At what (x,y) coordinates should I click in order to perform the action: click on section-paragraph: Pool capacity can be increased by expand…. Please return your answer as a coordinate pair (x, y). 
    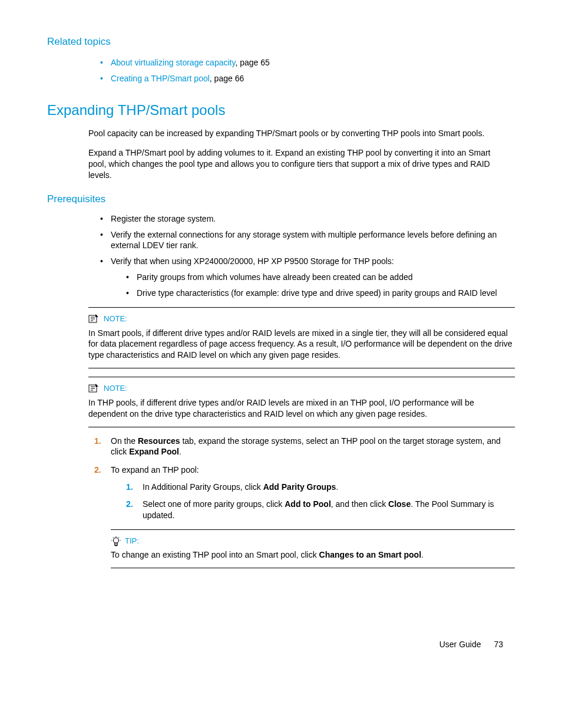
    Looking at the image, I should click on (296, 133).